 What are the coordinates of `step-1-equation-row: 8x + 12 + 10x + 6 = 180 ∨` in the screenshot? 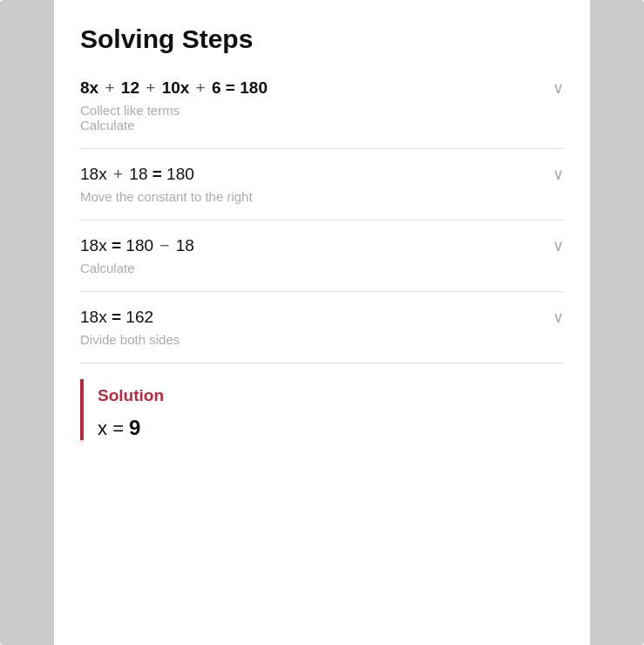 It's located at (322, 88).